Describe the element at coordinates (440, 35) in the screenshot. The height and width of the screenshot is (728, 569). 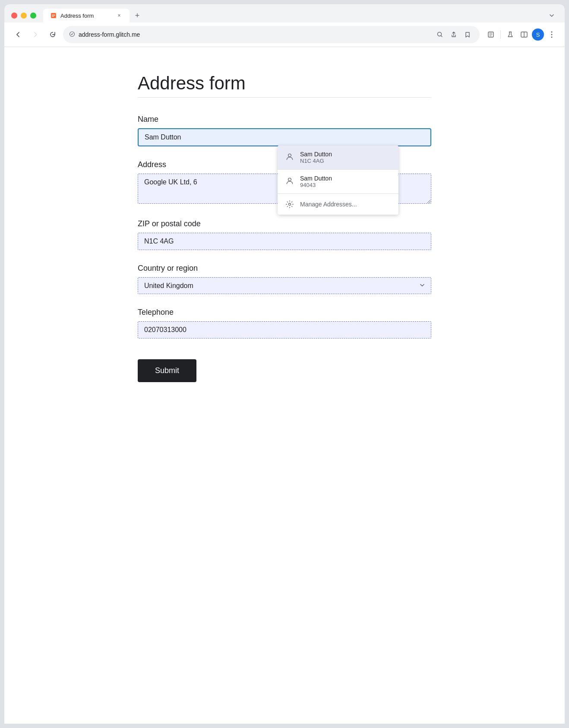
I see `lens-button` at that location.